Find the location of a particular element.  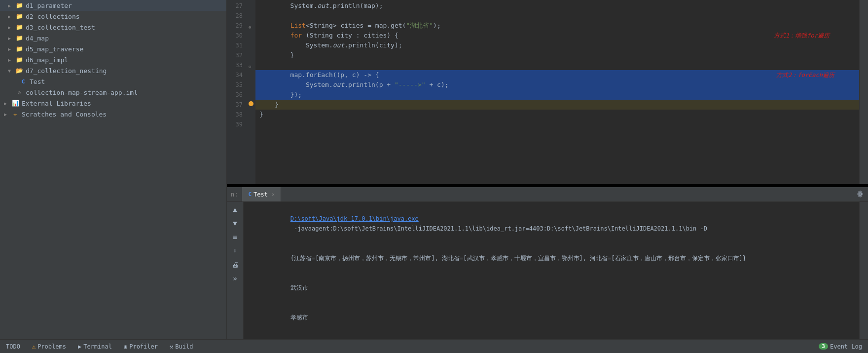

problems-label: Problems is located at coordinates (52, 347).